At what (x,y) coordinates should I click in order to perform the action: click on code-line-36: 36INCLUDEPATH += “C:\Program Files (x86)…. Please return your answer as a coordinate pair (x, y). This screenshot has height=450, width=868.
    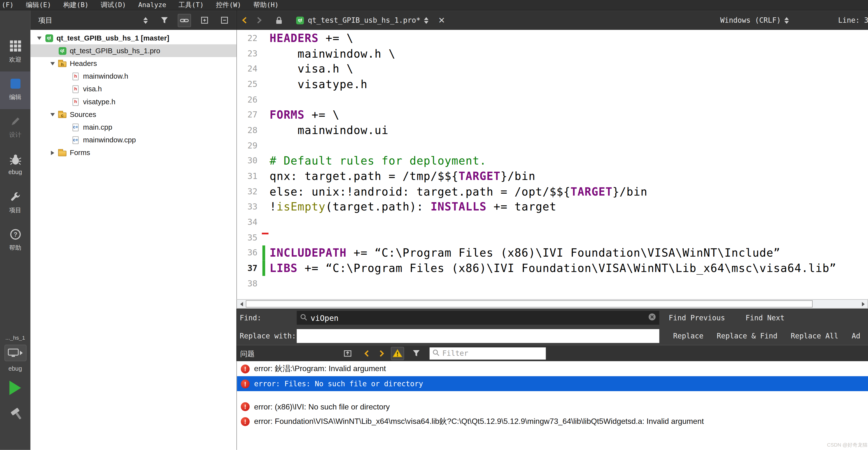
    Looking at the image, I should click on (553, 253).